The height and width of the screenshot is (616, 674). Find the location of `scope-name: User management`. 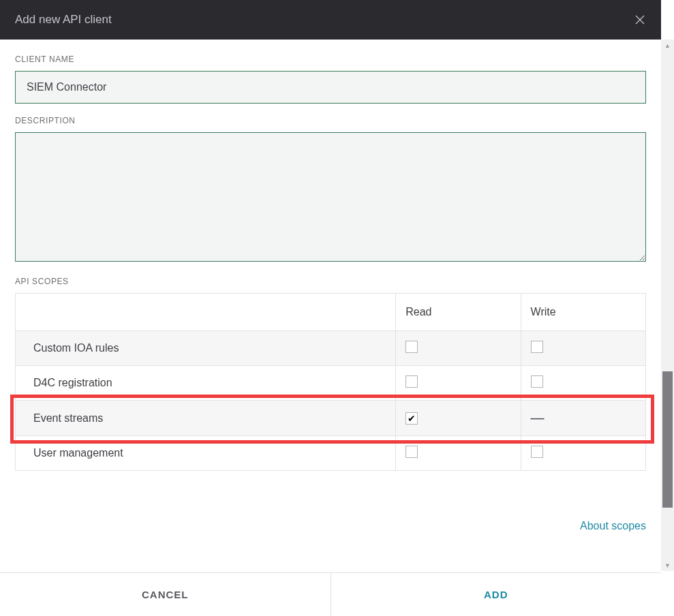

scope-name: User management is located at coordinates (206, 454).